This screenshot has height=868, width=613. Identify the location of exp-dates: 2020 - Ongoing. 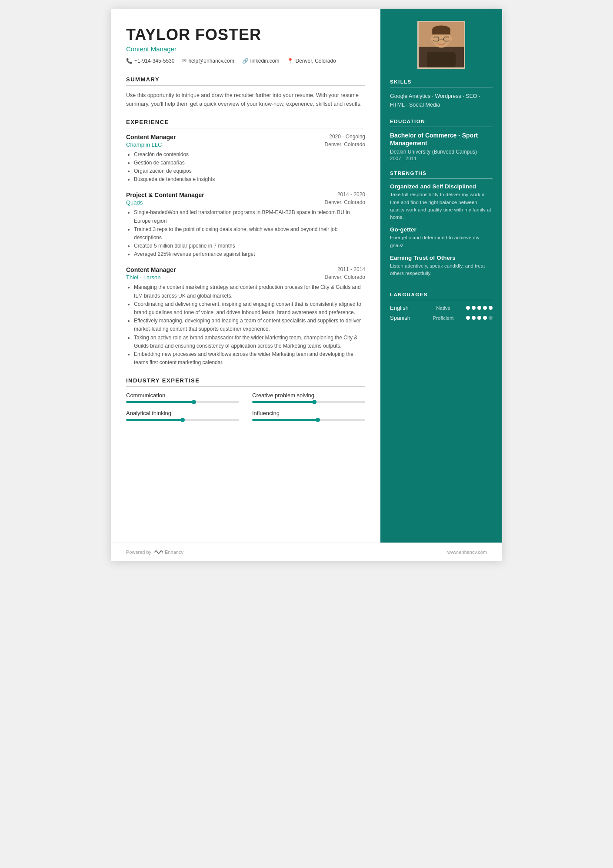
(347, 137).